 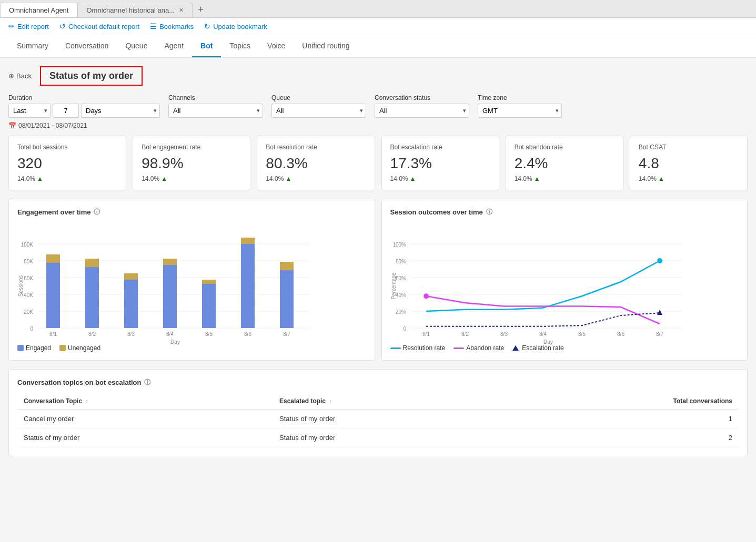 I want to click on row-0-topic: Cancel my order, so click(x=145, y=419).